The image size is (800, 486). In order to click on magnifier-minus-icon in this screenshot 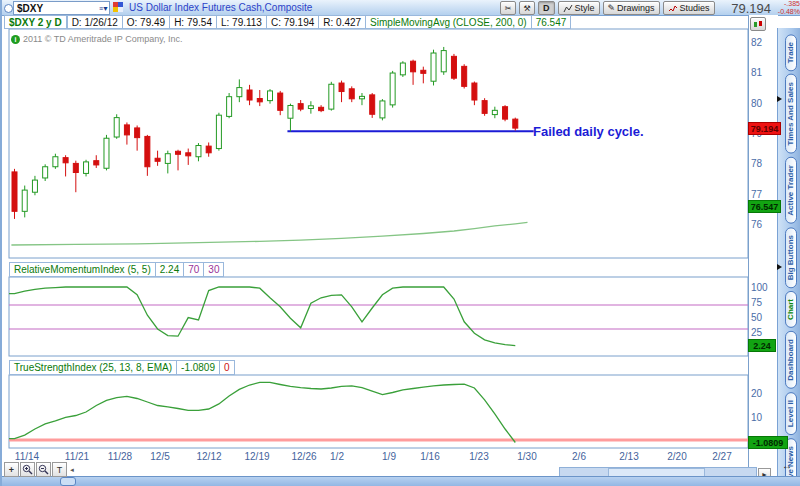, I will do `click(44, 470)`.